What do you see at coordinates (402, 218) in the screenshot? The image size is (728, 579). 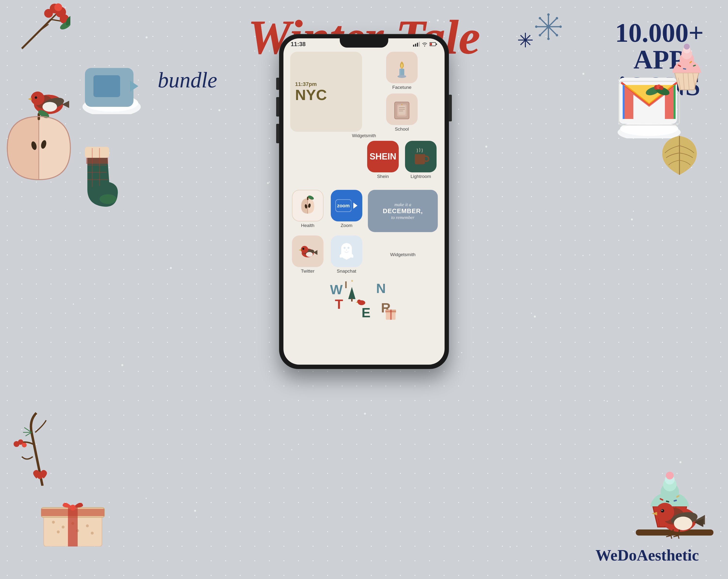 I see `december-text3: to remember` at bounding box center [402, 218].